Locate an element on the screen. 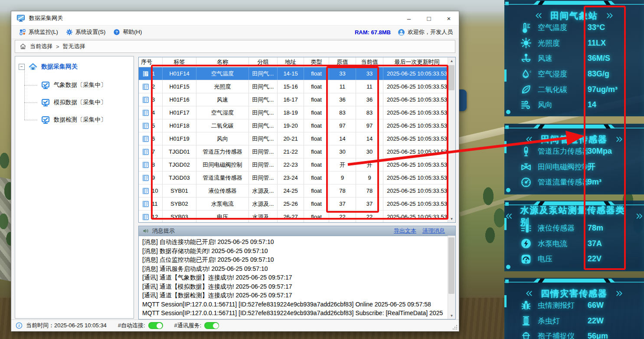  cell-num: 1 is located at coordinates (151, 74).